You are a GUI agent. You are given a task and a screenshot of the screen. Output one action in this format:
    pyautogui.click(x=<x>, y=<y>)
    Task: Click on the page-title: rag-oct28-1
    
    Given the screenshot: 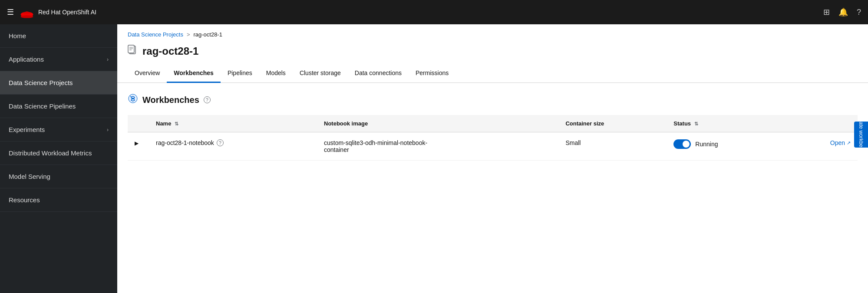 What is the action you would take?
    pyautogui.click(x=170, y=51)
    